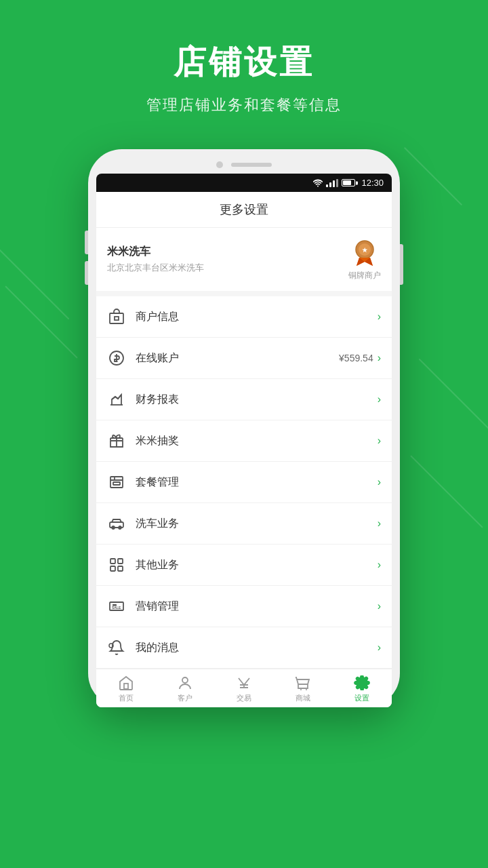  I want to click on sale-icon: SALE, so click(117, 606).